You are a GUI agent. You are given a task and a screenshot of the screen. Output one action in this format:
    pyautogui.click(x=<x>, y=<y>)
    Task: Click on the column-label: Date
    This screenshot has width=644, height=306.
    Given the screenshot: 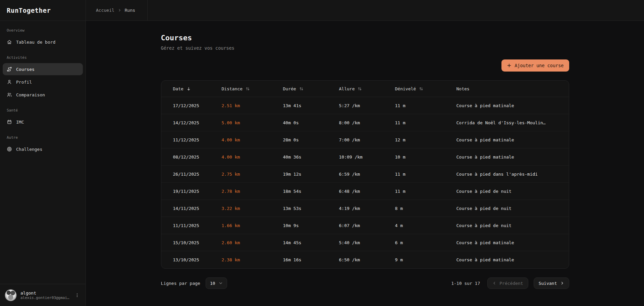 What is the action you would take?
    pyautogui.click(x=178, y=89)
    